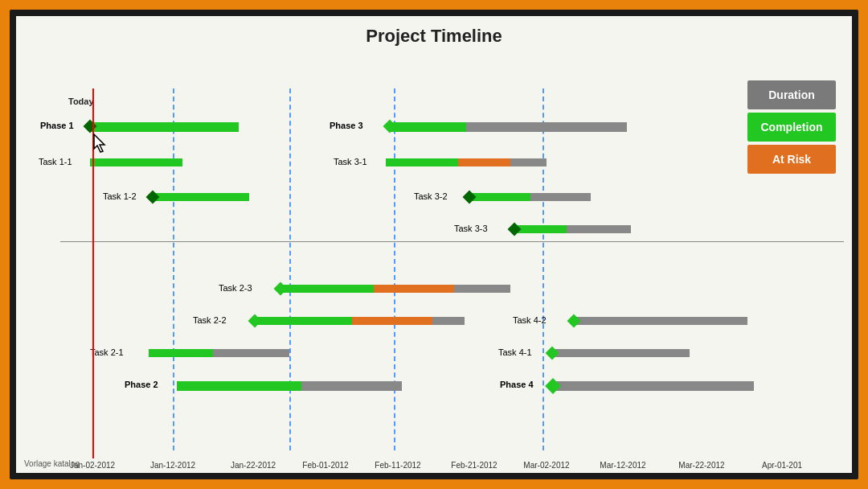 The height and width of the screenshot is (489, 868). I want to click on today-label: Today, so click(81, 101).